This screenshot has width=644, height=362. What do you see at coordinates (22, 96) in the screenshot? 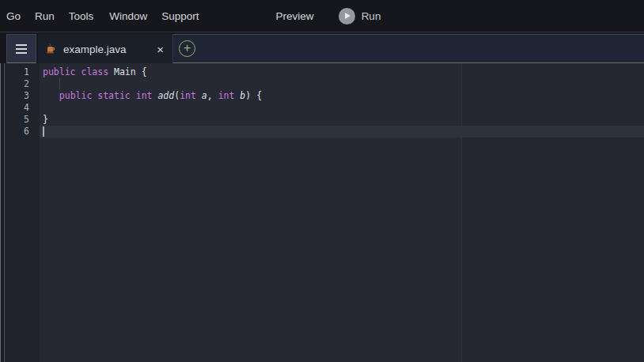
I see `line-number: 3` at bounding box center [22, 96].